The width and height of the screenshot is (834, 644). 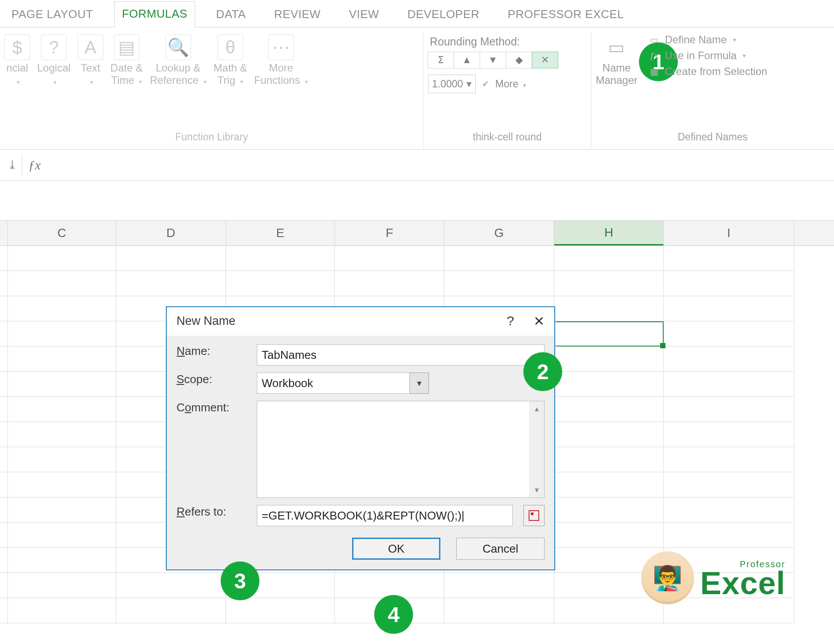 What do you see at coordinates (668, 578) in the screenshot?
I see `professor-face-icon: 👨‍🏫` at bounding box center [668, 578].